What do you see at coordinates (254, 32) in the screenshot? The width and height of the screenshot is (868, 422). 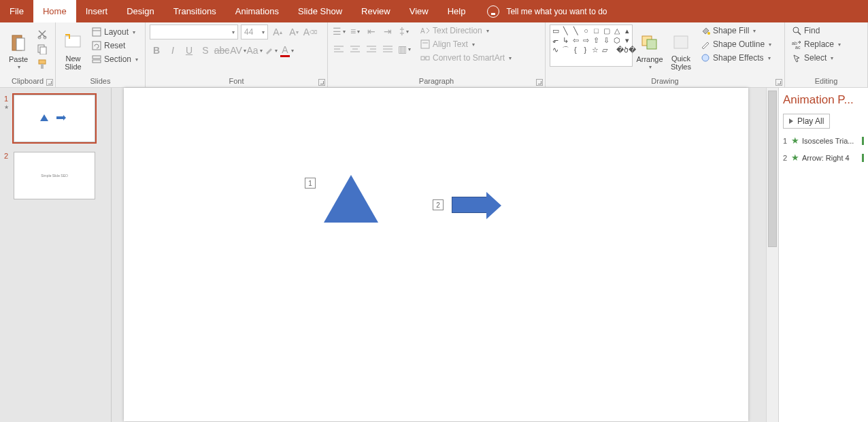 I see `font-size-combo: 44▾` at bounding box center [254, 32].